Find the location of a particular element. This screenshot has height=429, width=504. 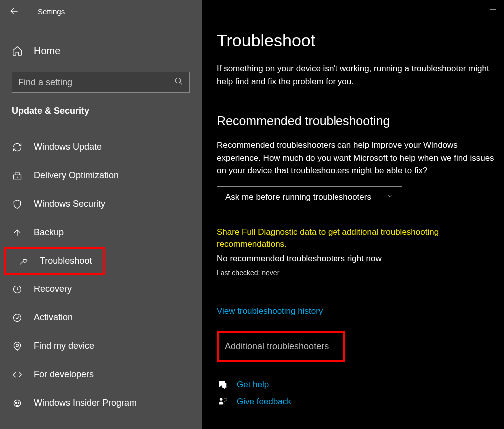

minimize-button: – is located at coordinates (493, 9).